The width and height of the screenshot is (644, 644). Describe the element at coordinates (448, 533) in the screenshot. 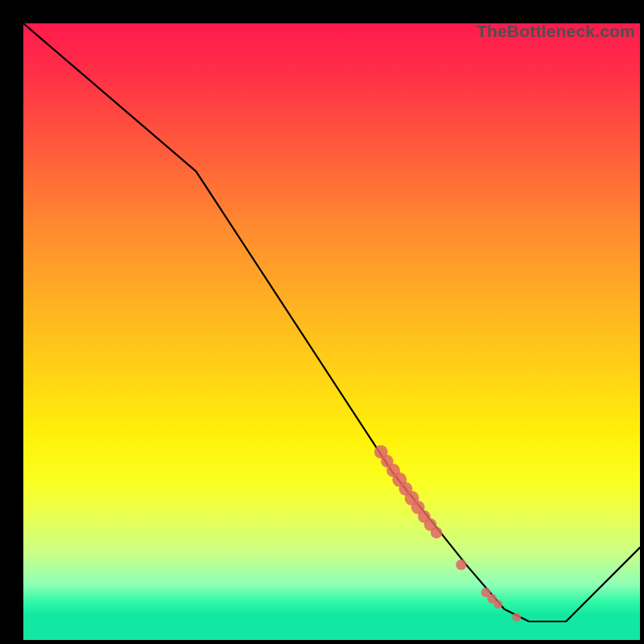

I see `marker-layer` at that location.